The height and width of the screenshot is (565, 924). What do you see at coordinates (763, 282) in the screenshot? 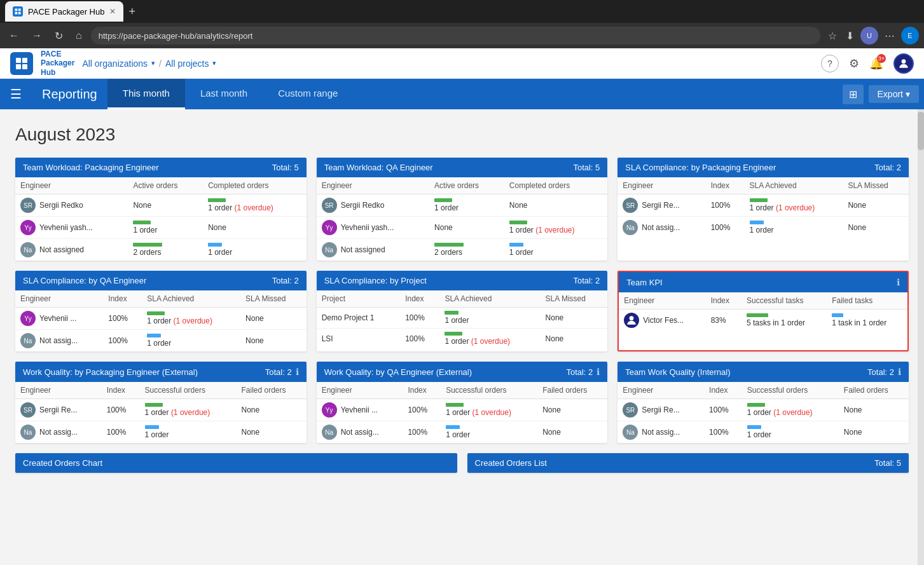
I see `card-header-team-kpi: Team KPI ℹ` at bounding box center [763, 282].